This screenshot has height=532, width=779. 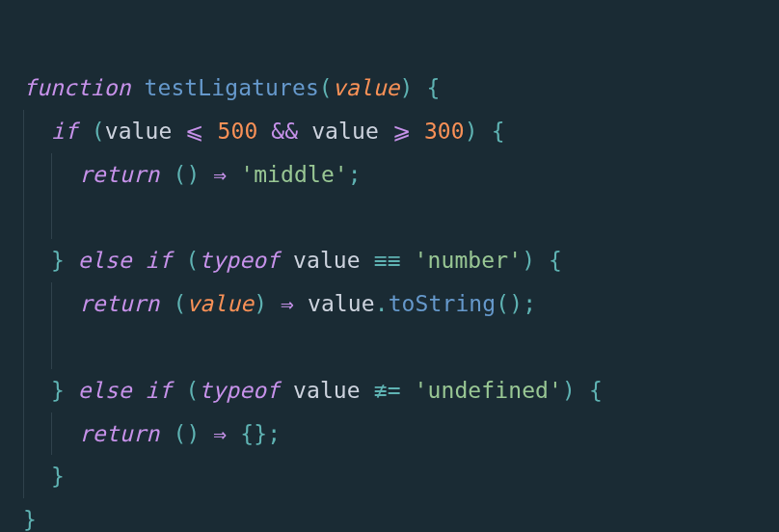 I want to click on op-ge: ⩾, so click(x=401, y=131).